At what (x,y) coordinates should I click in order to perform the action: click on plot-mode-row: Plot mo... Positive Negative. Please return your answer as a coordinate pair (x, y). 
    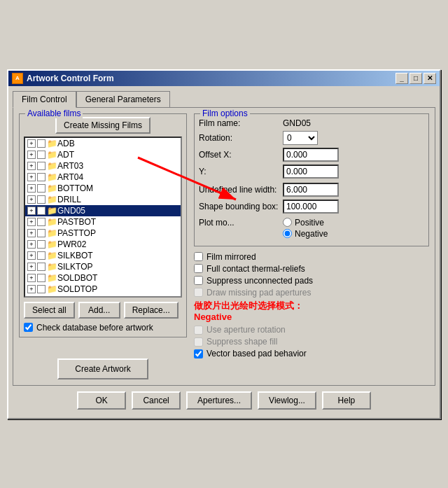
    Looking at the image, I should click on (312, 228).